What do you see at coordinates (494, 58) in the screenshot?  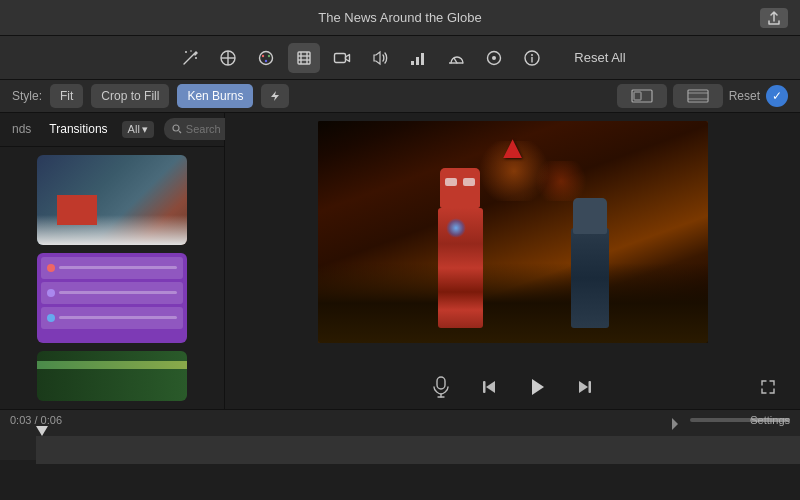 I see `clip-icon` at bounding box center [494, 58].